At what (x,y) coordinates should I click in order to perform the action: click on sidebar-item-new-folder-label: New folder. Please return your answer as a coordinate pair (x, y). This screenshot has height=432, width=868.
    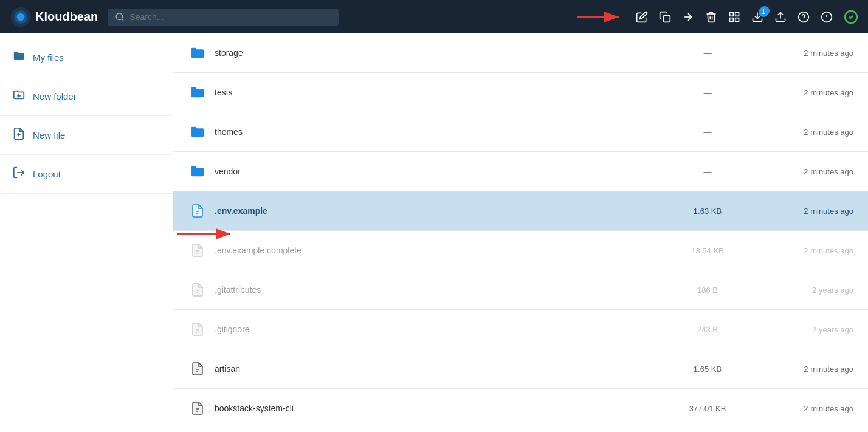
    Looking at the image, I should click on (55, 96).